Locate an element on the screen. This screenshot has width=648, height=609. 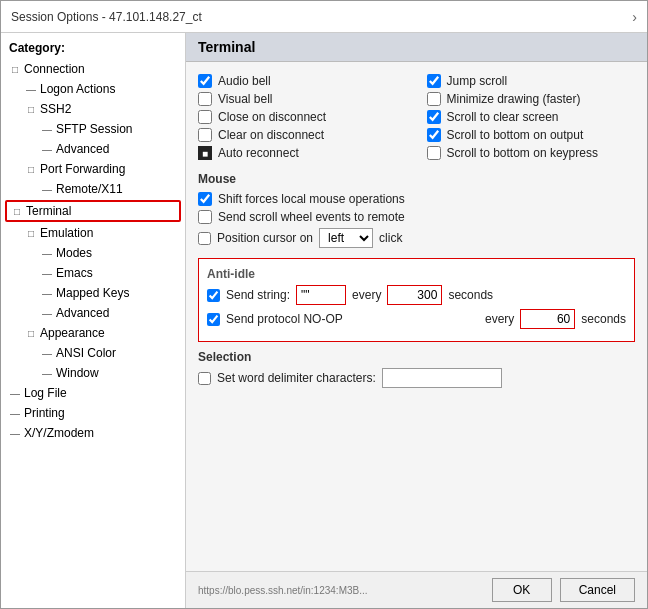
tree-item-logon-actions: — Logon Actions is located at coordinates (93, 89).